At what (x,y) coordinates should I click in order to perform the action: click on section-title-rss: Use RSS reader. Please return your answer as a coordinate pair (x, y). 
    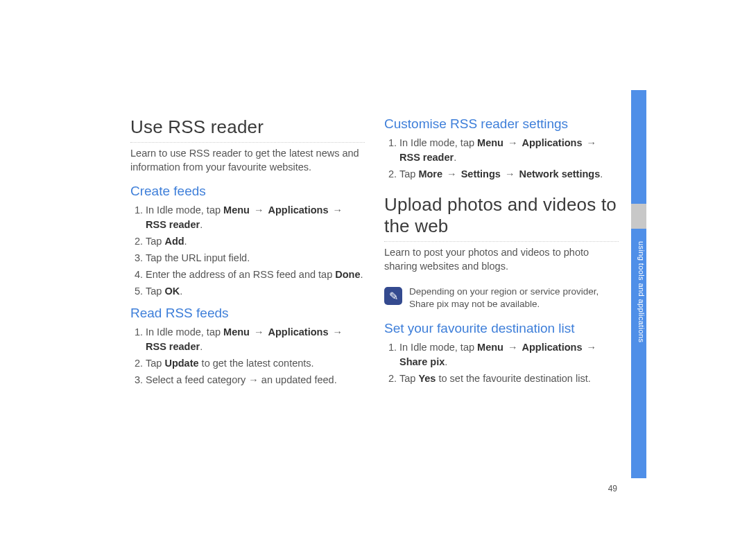
    Looking at the image, I should click on (248, 130).